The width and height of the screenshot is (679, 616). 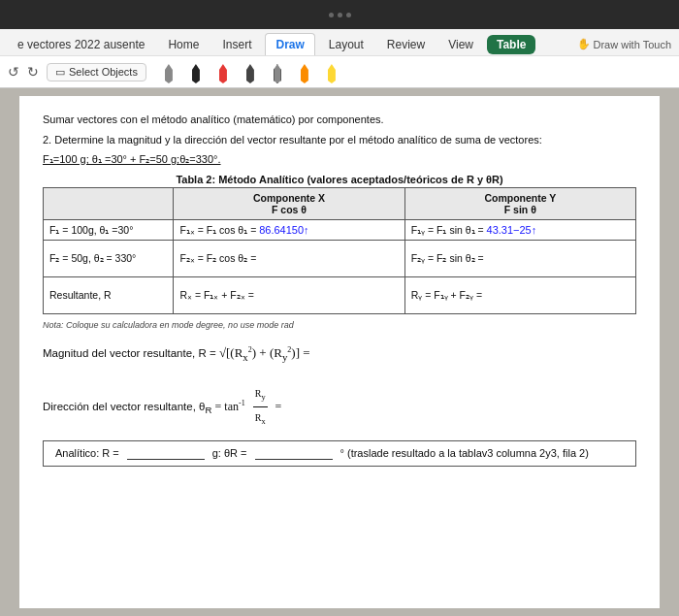 I want to click on col-header-y: Componente Y F sin θ, so click(x=520, y=204).